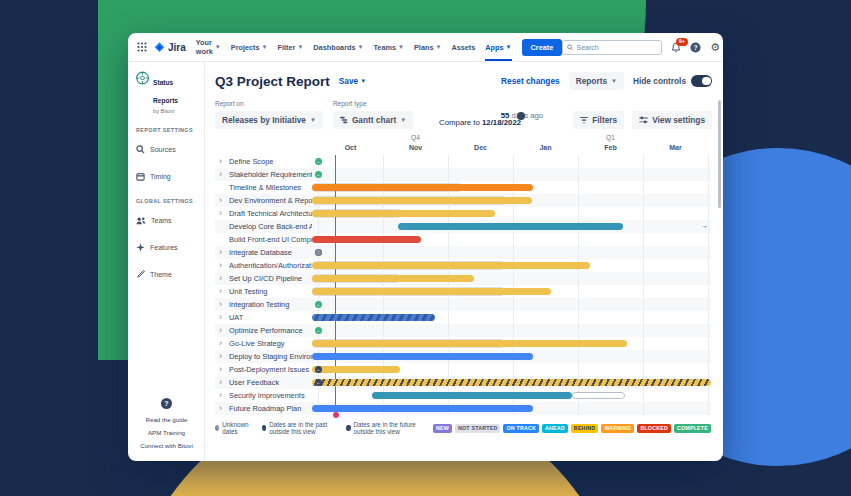 The height and width of the screenshot is (496, 851). What do you see at coordinates (264, 200) in the screenshot?
I see `gantt-task-name: ›Dev Environment & Reposit...` at bounding box center [264, 200].